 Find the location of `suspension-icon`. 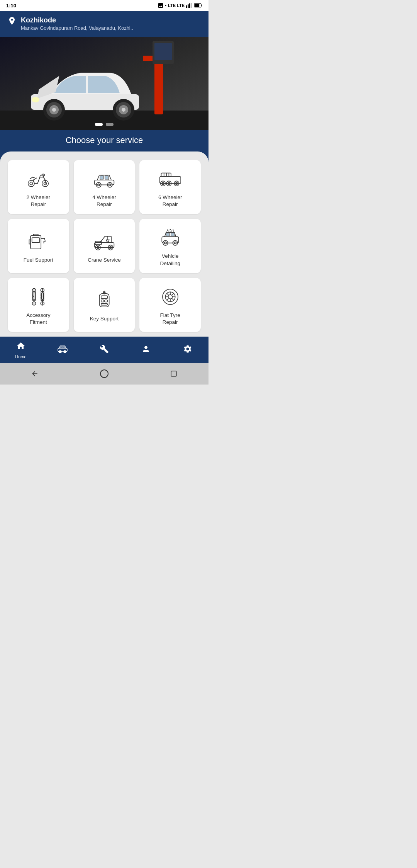

suspension-icon is located at coordinates (38, 297).